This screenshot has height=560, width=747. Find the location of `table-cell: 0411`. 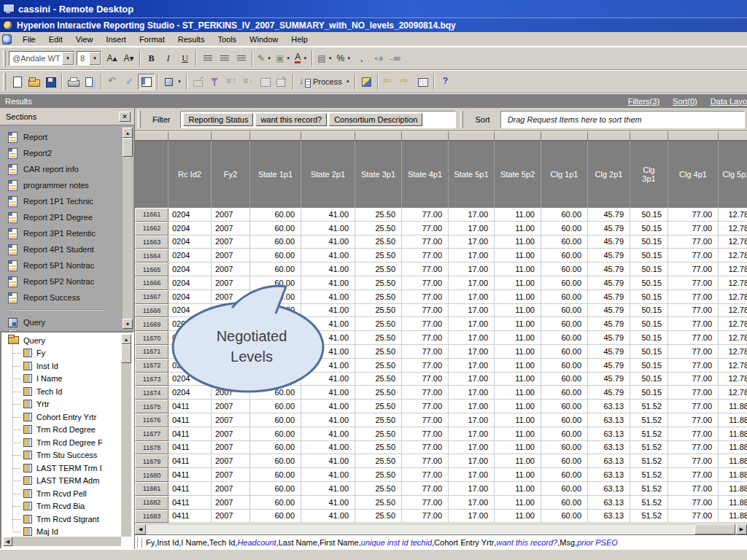

table-cell: 0411 is located at coordinates (190, 448).